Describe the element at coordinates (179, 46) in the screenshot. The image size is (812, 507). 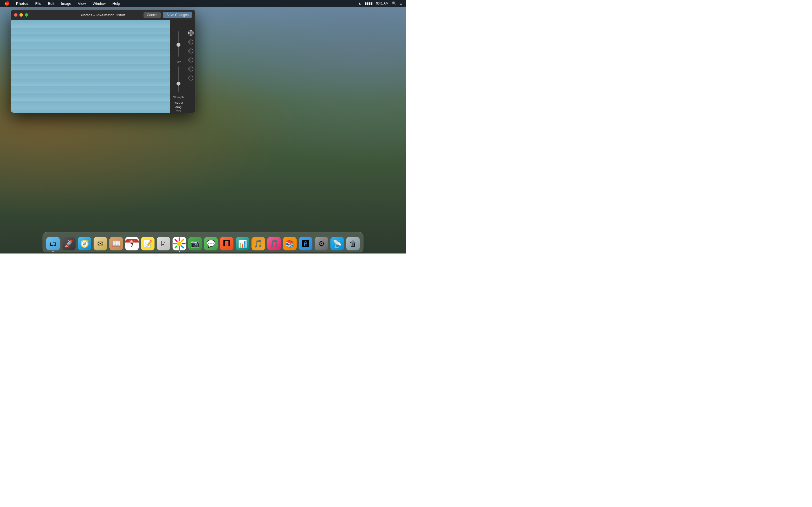
I see `size-slider-container: Size` at that location.